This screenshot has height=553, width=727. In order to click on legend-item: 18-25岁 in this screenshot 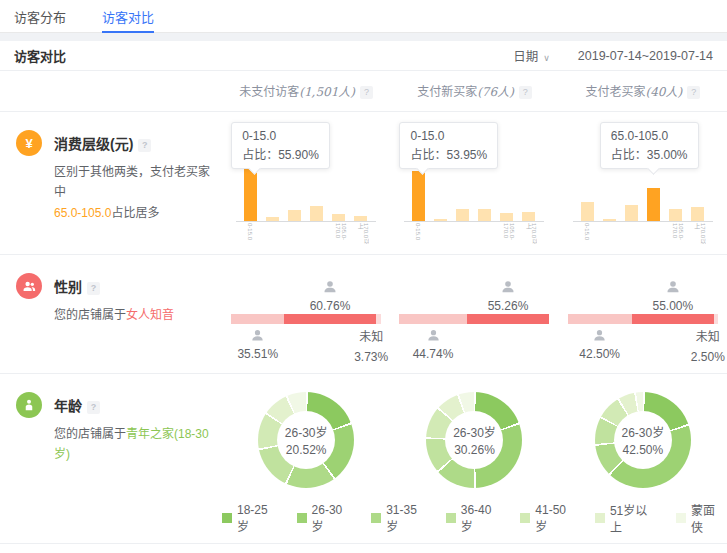, I will do `click(251, 518)`.